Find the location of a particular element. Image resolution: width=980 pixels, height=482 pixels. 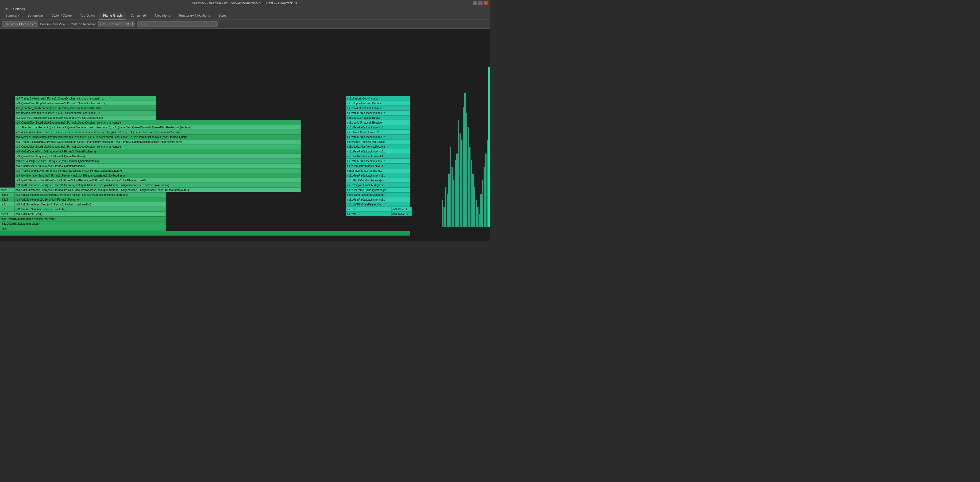

flame-block: ns3::A... is located at coordinates (8, 214).